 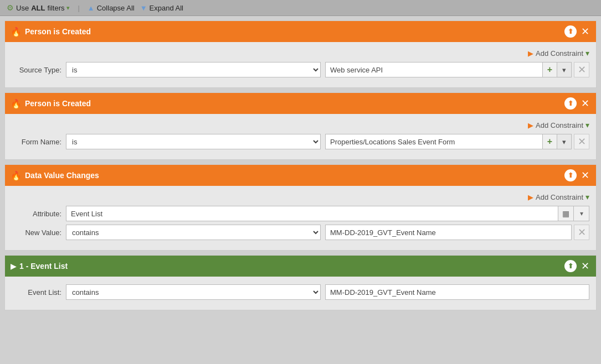 I want to click on label-3-attr: Attribute:, so click(x=37, y=214).